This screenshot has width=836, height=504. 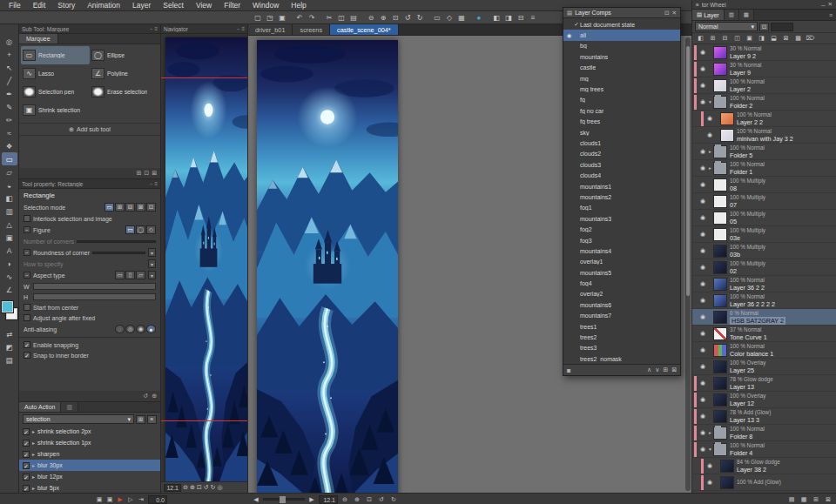 What do you see at coordinates (747, 239) in the screenshot?
I see `layer-name: 03e` at bounding box center [747, 239].